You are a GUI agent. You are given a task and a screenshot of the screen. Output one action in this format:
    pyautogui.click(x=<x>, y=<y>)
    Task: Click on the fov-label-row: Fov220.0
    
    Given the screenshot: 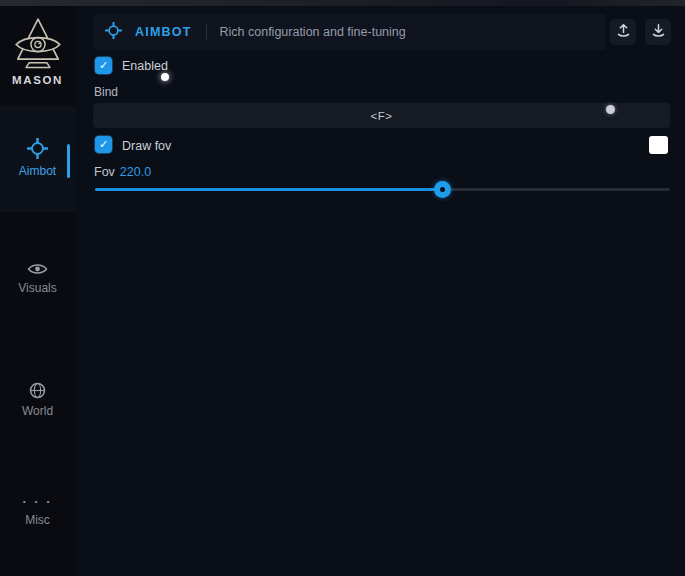 What is the action you would take?
    pyautogui.click(x=122, y=172)
    